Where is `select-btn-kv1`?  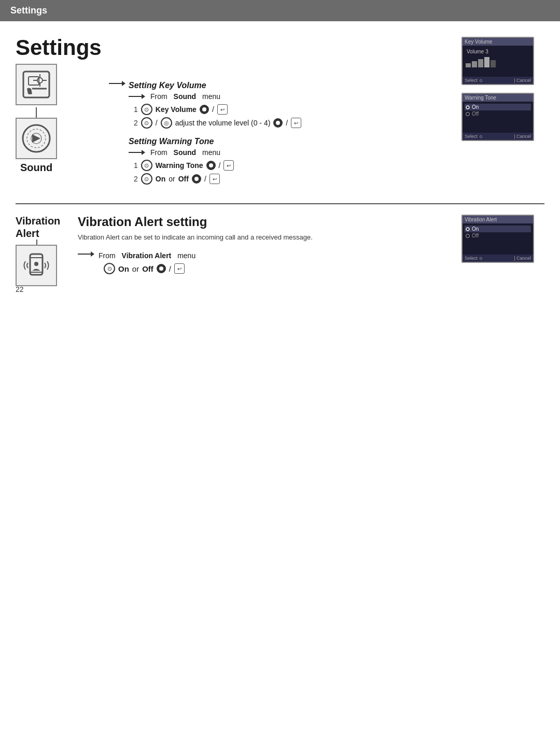
select-btn-kv1 is located at coordinates (204, 109).